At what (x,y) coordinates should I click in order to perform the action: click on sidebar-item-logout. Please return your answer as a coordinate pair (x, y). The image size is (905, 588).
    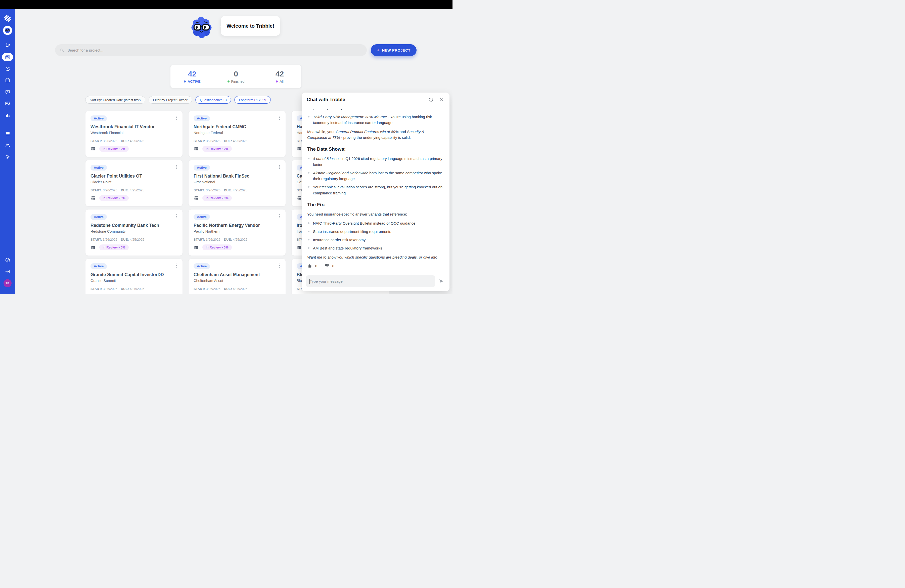
    Looking at the image, I should click on (8, 272).